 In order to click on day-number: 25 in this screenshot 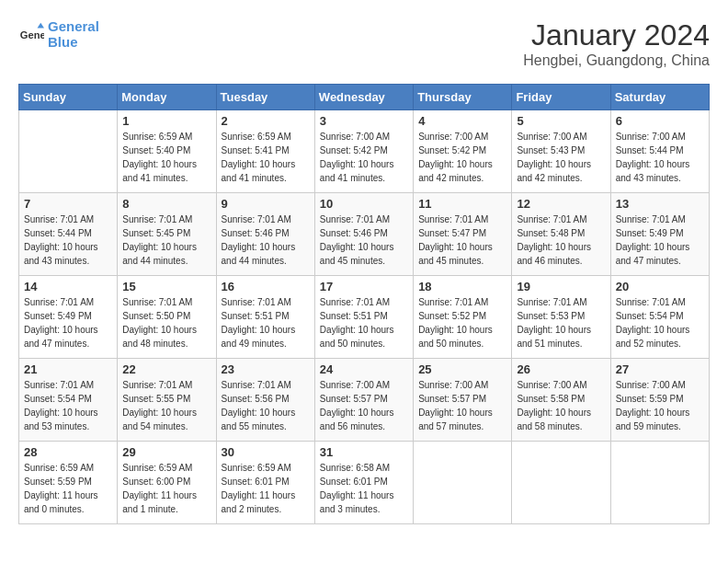, I will do `click(462, 370)`.